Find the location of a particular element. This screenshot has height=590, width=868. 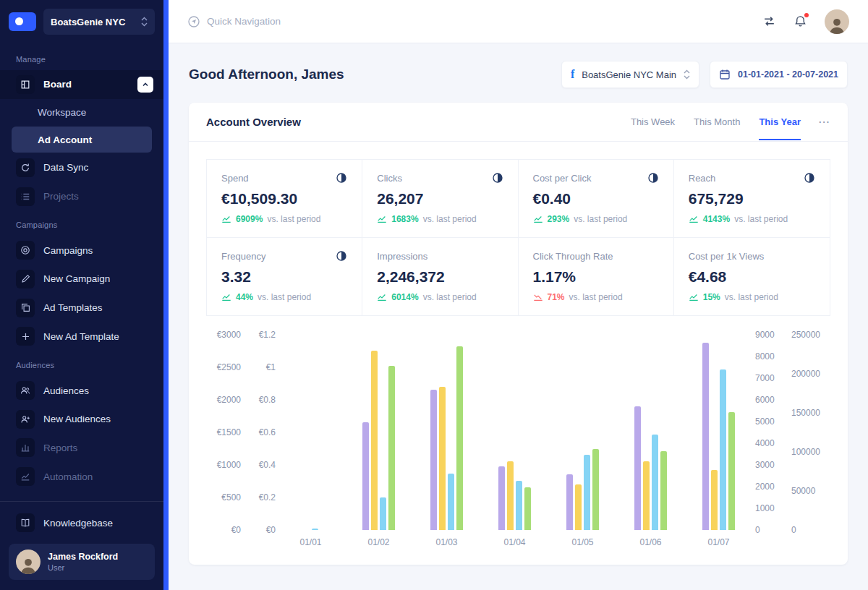

y-tick-label: €500 is located at coordinates (231, 497).